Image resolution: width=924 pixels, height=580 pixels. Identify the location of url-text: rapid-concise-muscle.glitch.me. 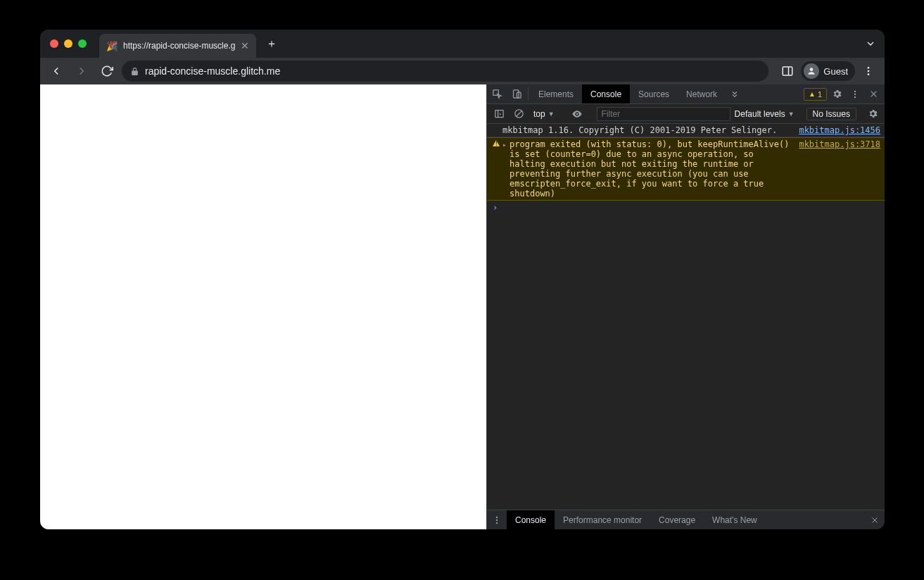
(213, 71).